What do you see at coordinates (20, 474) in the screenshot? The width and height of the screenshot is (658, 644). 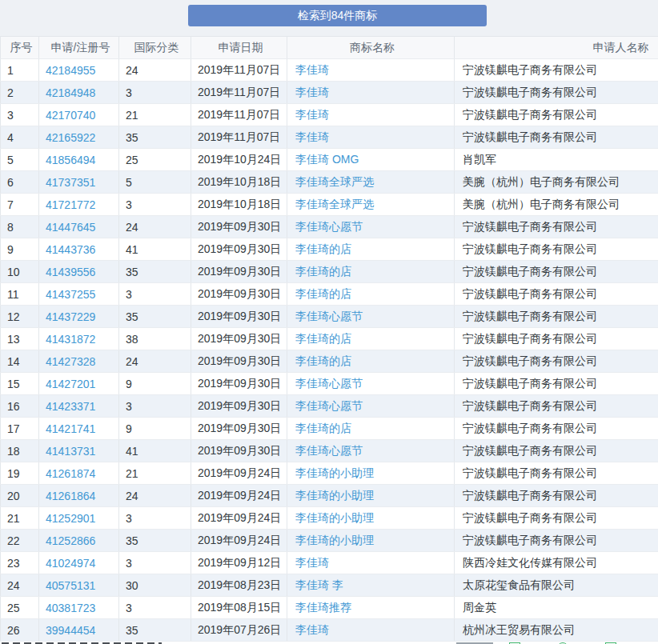 I see `cell-index: 19` at bounding box center [20, 474].